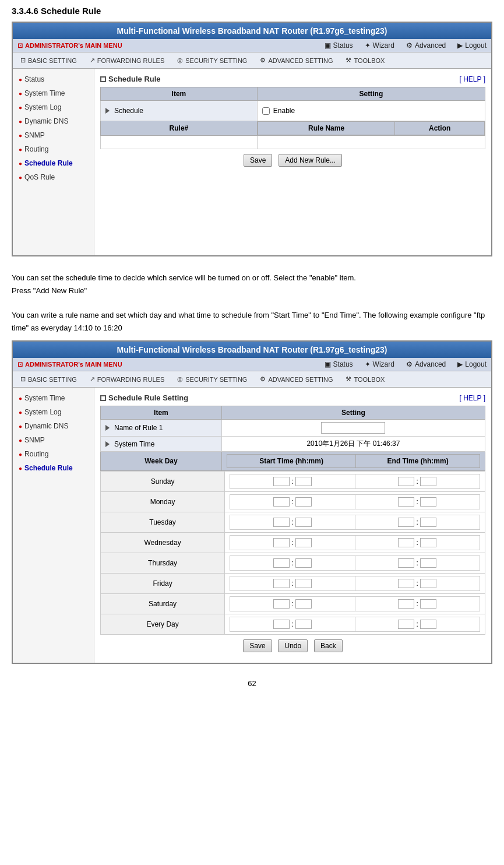 Image resolution: width=504 pixels, height=865 pixels. What do you see at coordinates (252, 31) in the screenshot?
I see `router-title: Multi-Functional Wireless Broadband NAT …` at bounding box center [252, 31].